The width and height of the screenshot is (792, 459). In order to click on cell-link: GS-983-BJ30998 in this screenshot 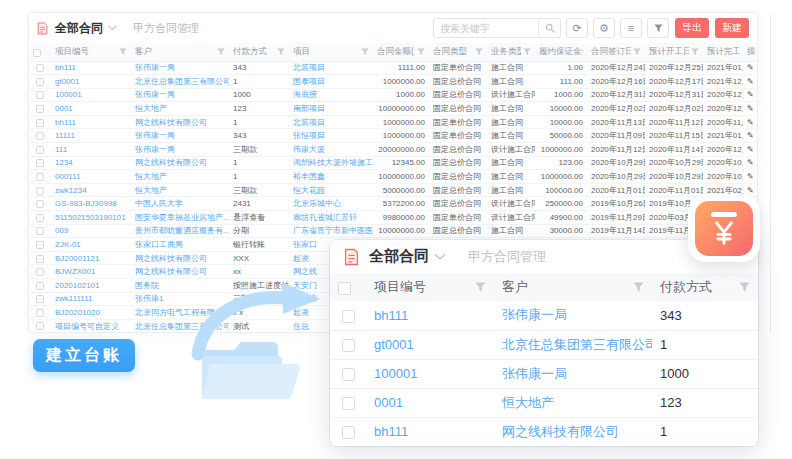, I will do `click(91, 204)`.